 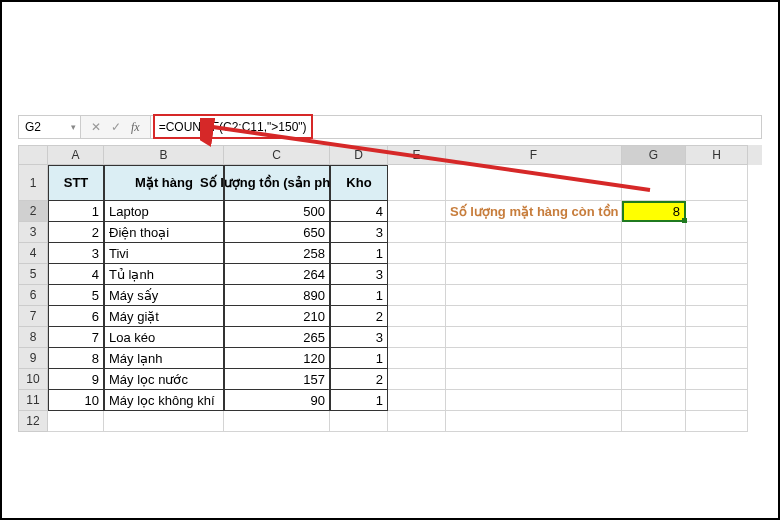 What do you see at coordinates (96, 127) in the screenshot?
I see `cancel-icon: ✕` at bounding box center [96, 127].